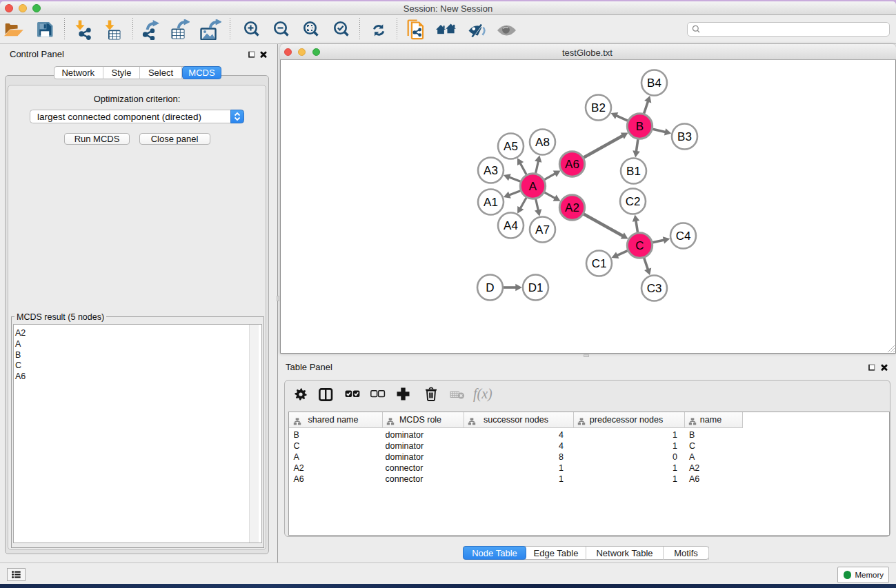  I want to click on svg-text: A4, so click(510, 226).